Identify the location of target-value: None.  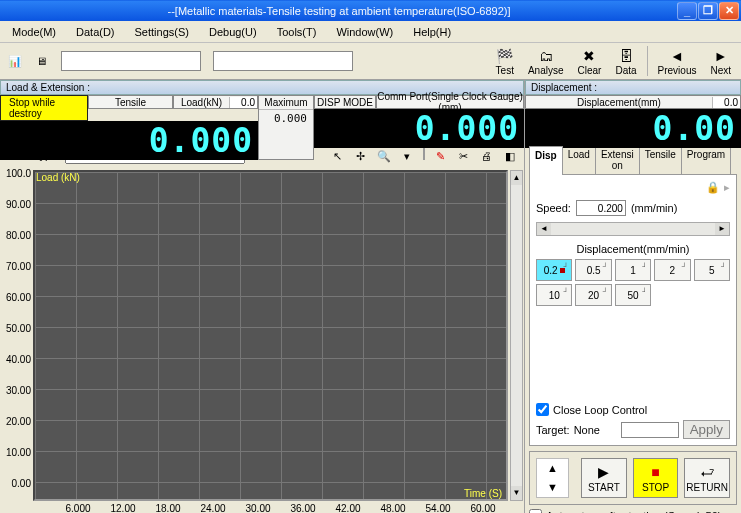
(596, 430).